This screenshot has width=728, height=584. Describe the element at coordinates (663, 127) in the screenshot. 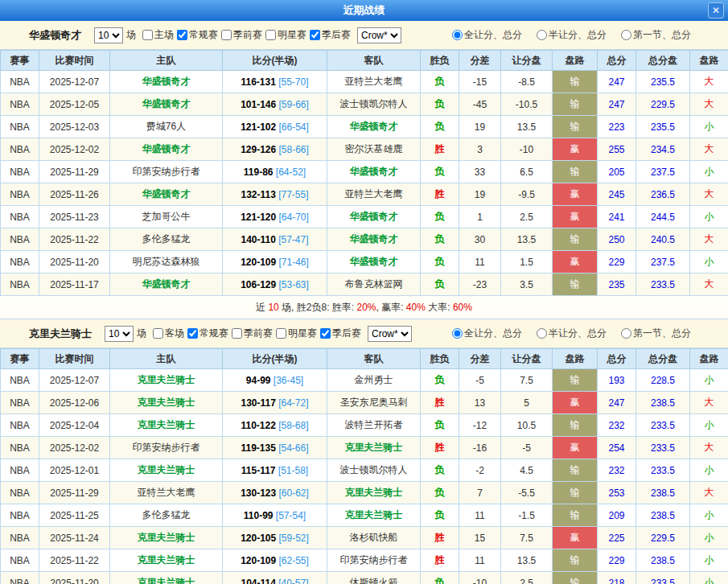

I see `cell-total-line: 235.5` at that location.